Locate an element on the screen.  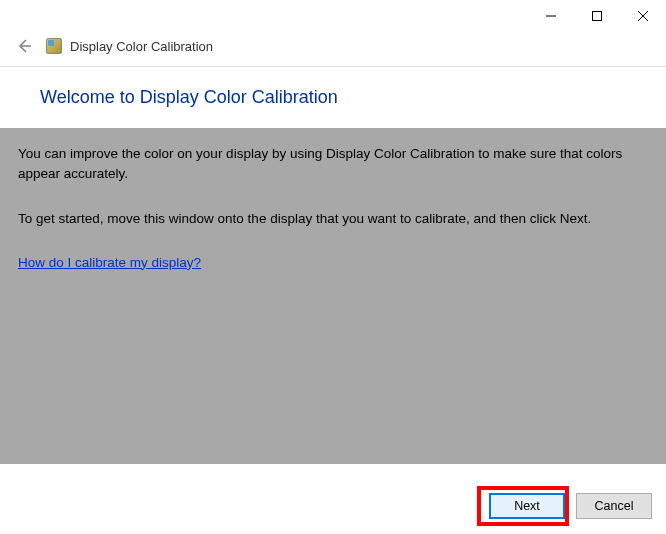
header-row: Display Color Calibration is located at coordinates (333, 50).